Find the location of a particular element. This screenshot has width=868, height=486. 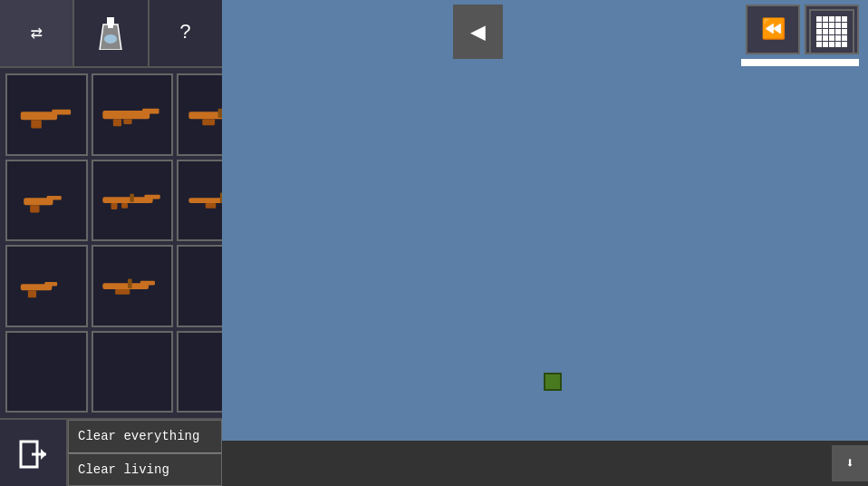

weapon-pistol3 is located at coordinates (47, 287).